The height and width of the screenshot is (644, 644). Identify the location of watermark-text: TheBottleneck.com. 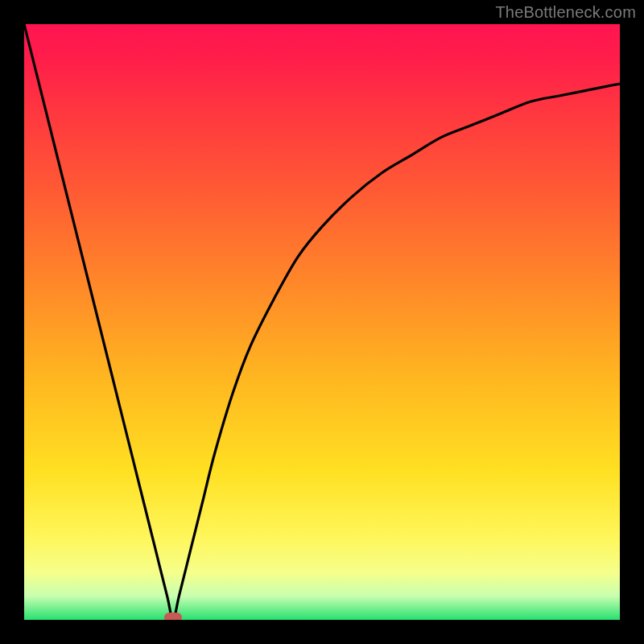
(565, 13).